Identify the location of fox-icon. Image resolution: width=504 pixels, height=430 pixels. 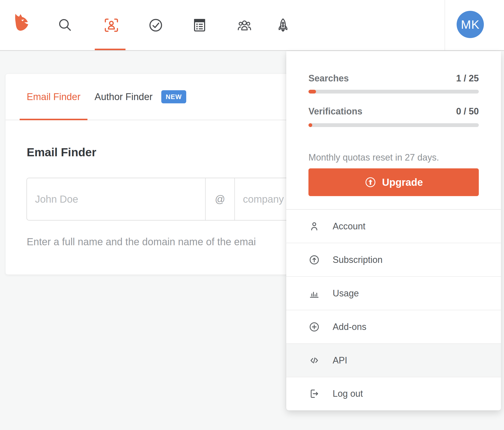
(21, 22).